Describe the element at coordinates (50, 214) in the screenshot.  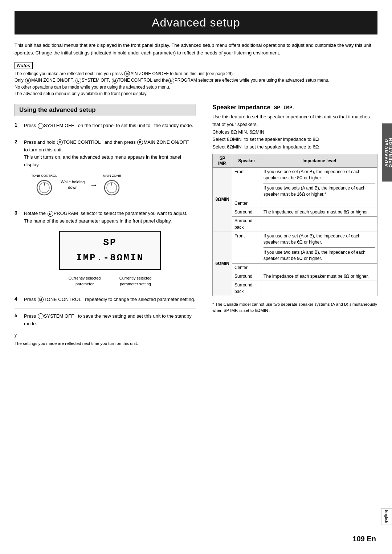
I see `program-icon-3: N` at that location.